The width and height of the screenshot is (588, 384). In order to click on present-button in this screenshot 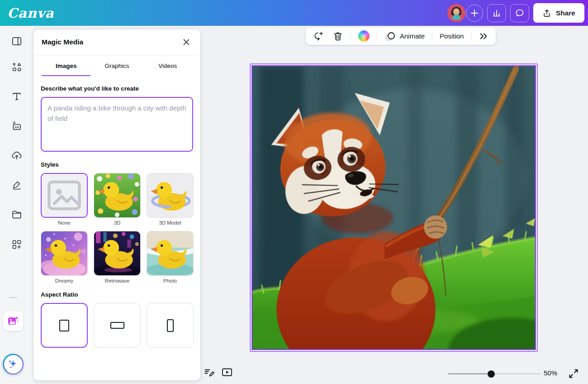, I will do `click(227, 372)`.